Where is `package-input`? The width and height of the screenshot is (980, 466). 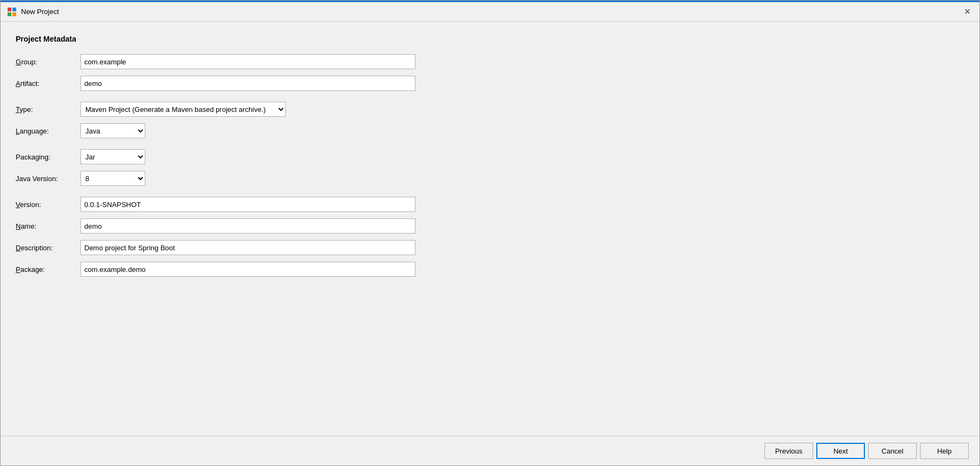 package-input is located at coordinates (248, 269).